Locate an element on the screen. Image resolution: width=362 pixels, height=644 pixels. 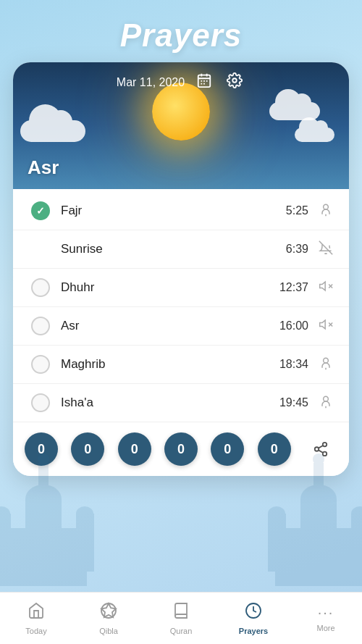
prayer-row-sunrise: Sunrise 6:39 is located at coordinates (181, 249).